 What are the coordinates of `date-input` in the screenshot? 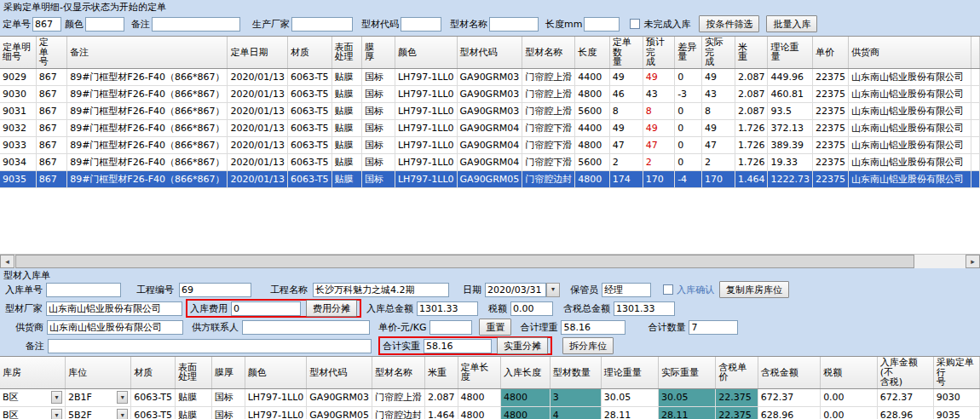 It's located at (516, 290).